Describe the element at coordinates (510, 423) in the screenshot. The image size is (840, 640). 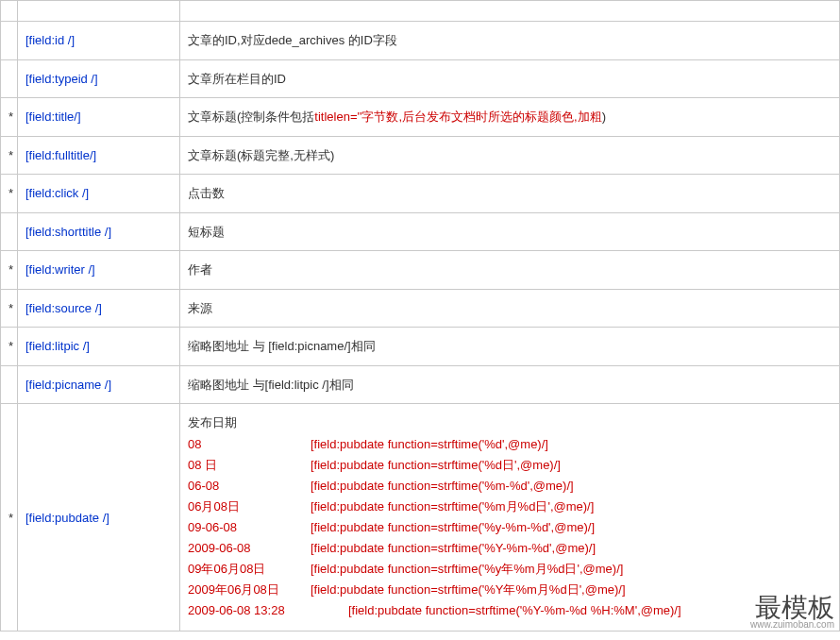
I see `pubdate-title: 发布日期` at that location.